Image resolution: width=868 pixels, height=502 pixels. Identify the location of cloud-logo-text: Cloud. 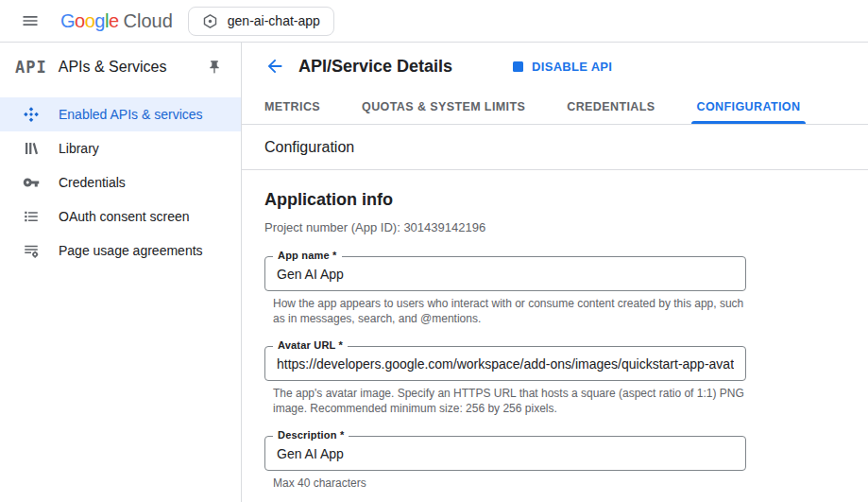
(148, 21).